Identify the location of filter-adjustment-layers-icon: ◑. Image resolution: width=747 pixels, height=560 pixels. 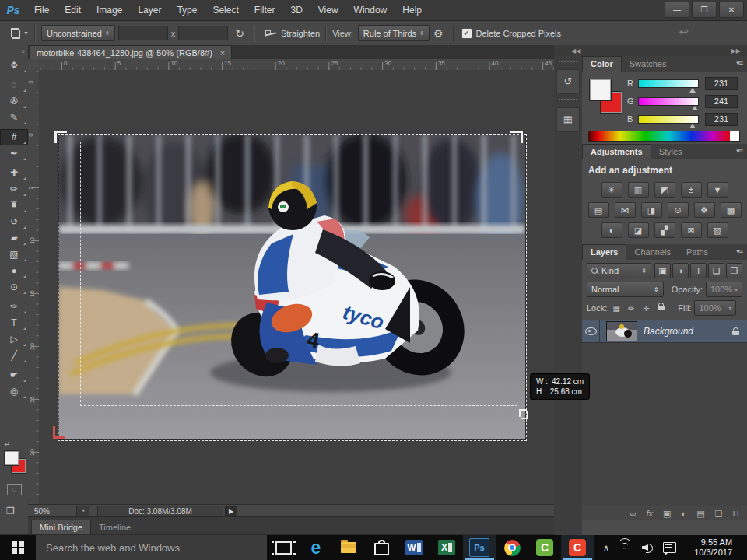
(680, 271).